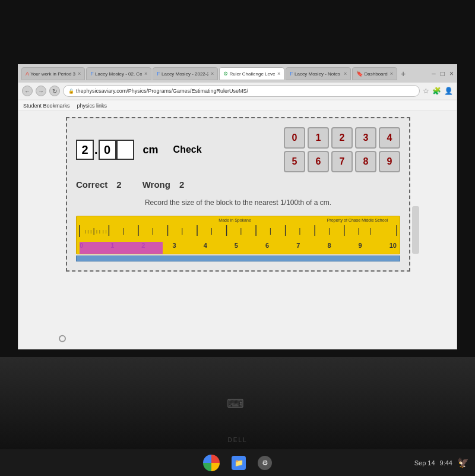 The width and height of the screenshot is (475, 476). What do you see at coordinates (205, 245) in the screenshot?
I see `ruler-num-4: 4` at bounding box center [205, 245].